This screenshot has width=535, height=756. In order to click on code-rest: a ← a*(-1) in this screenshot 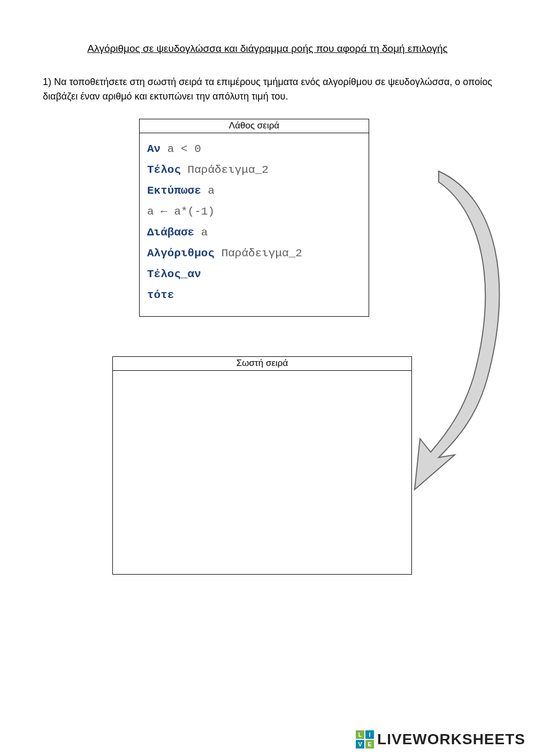, I will do `click(181, 212)`.